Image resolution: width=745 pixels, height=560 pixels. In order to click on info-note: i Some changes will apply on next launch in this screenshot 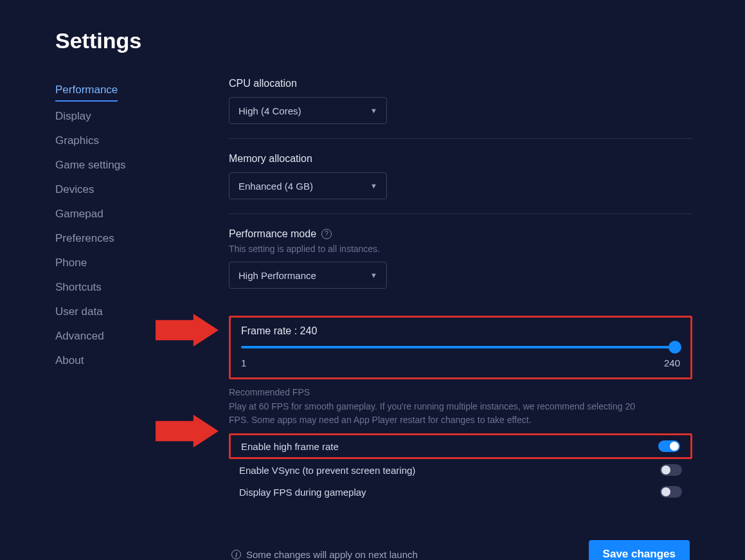, I will do `click(325, 554)`.